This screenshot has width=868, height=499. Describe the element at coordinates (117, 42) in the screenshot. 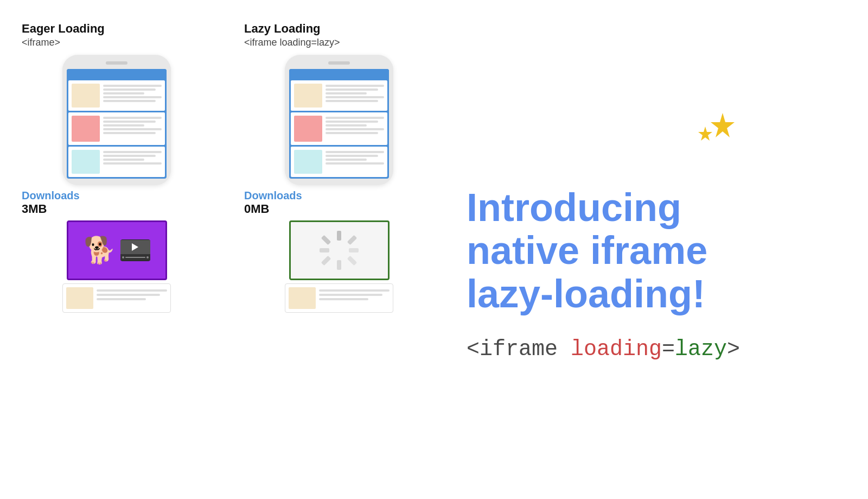

I see `eager-subtitle: <iframe>` at that location.